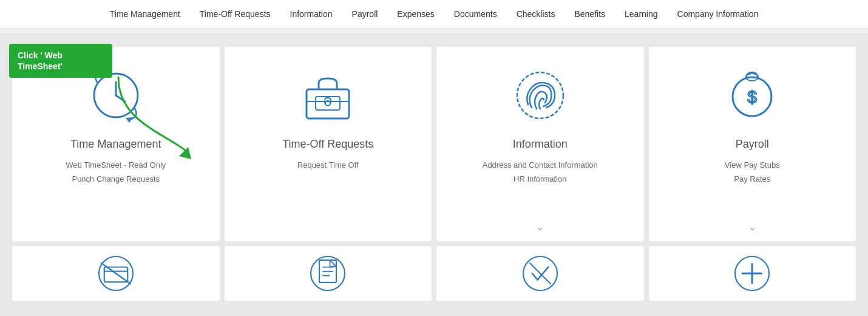  Describe the element at coordinates (365, 14) in the screenshot. I see `nav-payroll: Payroll` at that location.